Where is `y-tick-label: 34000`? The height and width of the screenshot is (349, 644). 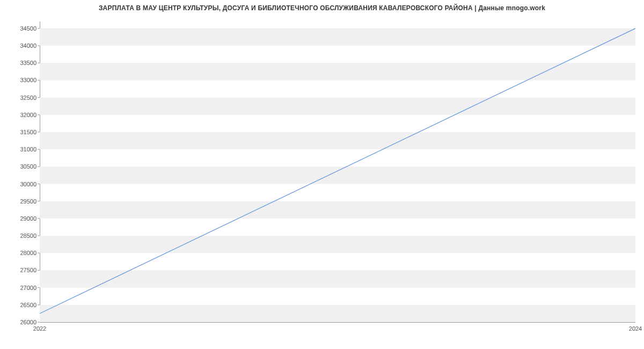 y-tick-label: 34000 is located at coordinates (20, 46).